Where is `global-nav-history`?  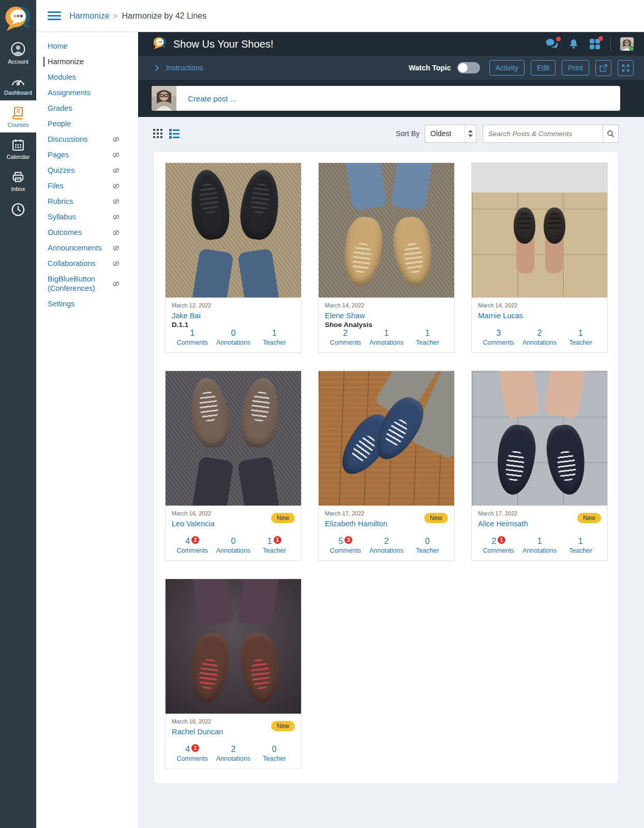 global-nav-history is located at coordinates (18, 209).